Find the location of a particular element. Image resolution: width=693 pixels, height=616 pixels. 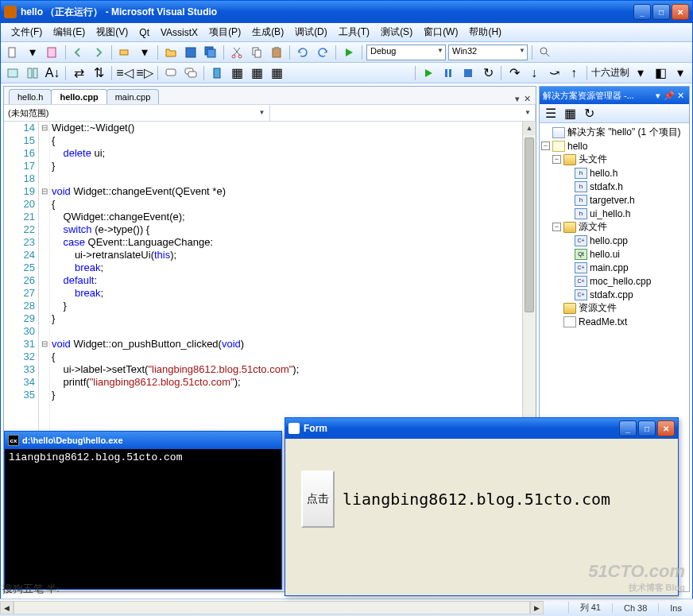

console-window: cx d:\hello\Debug\hello.exe liangbing861… is located at coordinates (143, 510).